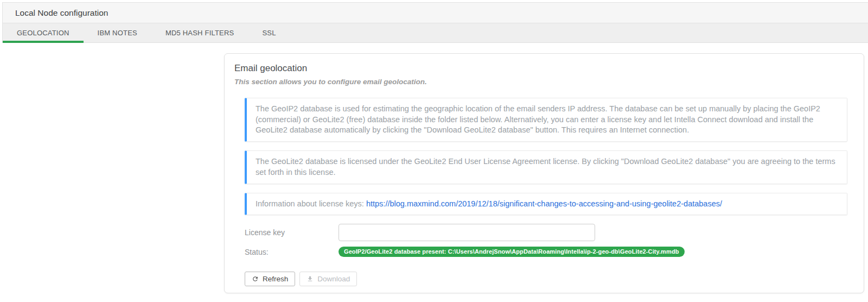  I want to click on tab-ibm-notes: IBM NOTES, so click(117, 33).